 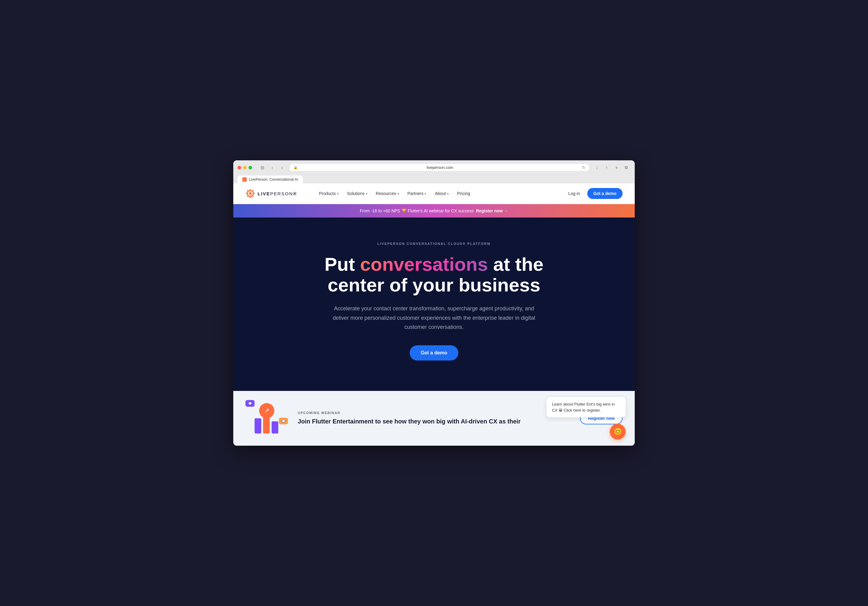 What do you see at coordinates (434, 243) in the screenshot?
I see `hero-eyebrow: LIVEPERSON CONVERSATIONAL CLOUD® PLATFOR…` at bounding box center [434, 243].